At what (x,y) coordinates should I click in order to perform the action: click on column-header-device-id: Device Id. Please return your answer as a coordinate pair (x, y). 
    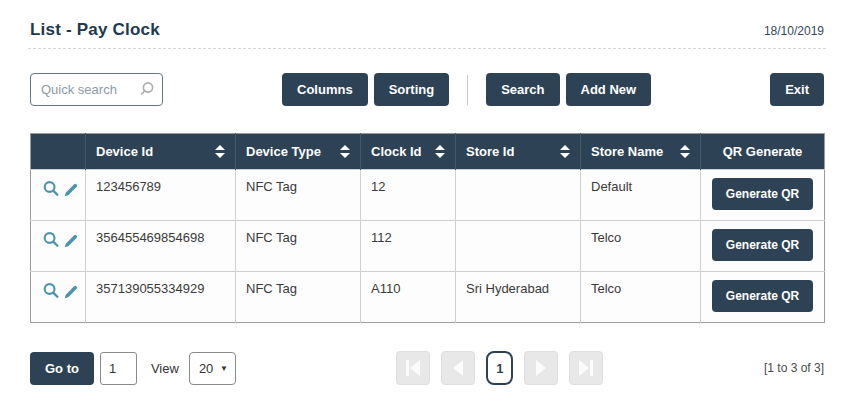
    Looking at the image, I should click on (161, 152).